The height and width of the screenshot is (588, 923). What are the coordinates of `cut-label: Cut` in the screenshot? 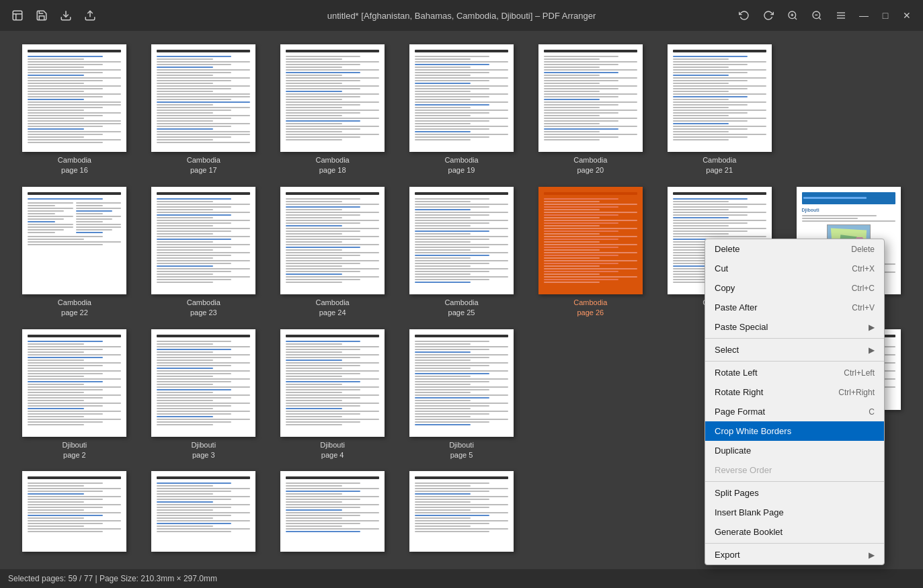 It's located at (721, 269).